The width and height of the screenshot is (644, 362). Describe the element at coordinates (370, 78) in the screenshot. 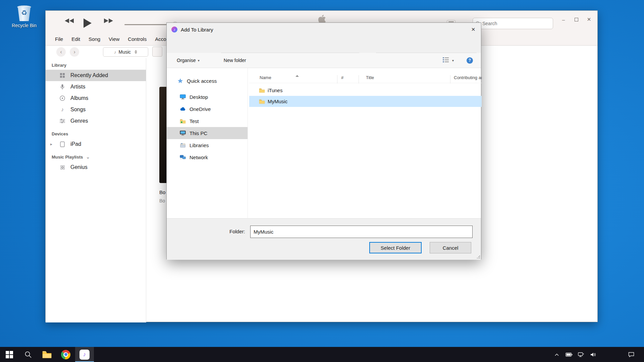

I see `column-title: Title` at that location.